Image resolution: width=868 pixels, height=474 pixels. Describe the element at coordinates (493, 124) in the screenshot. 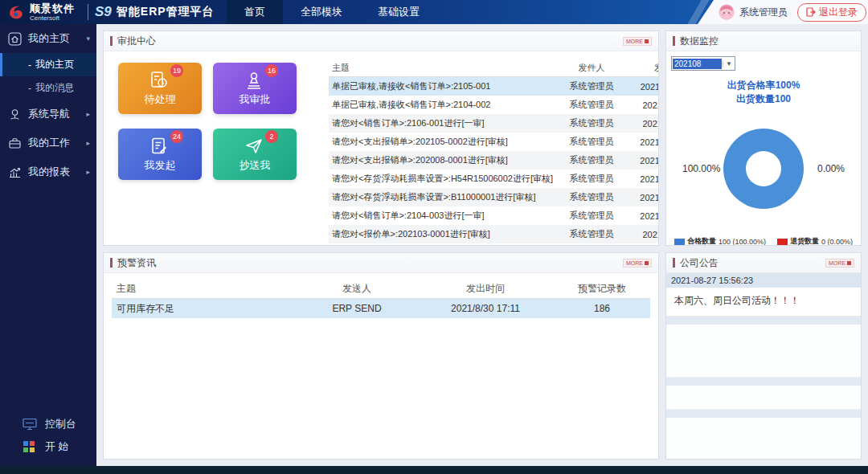

I see `table-row: 请您对<销售订单>:2106-001进行[一审]系统管理员2021/6/5 14…` at that location.